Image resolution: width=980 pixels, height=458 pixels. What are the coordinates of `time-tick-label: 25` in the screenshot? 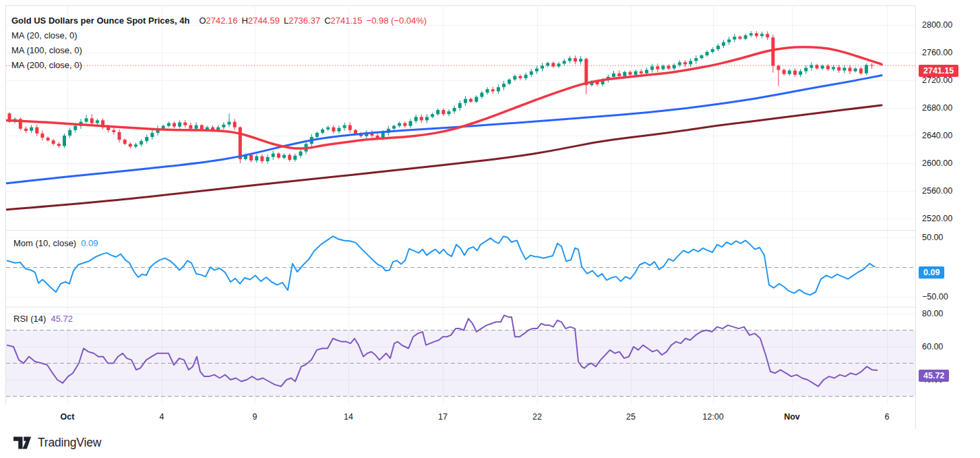 It's located at (631, 417).